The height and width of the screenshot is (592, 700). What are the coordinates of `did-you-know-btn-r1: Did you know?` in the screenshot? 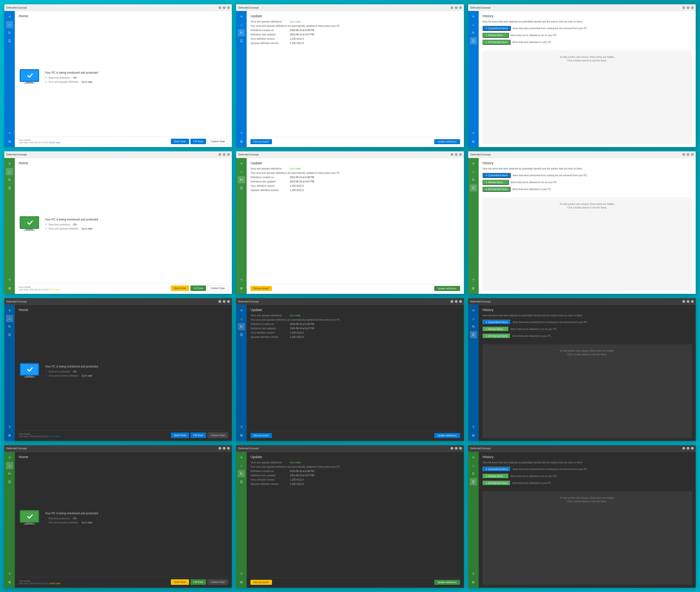 It's located at (261, 142).